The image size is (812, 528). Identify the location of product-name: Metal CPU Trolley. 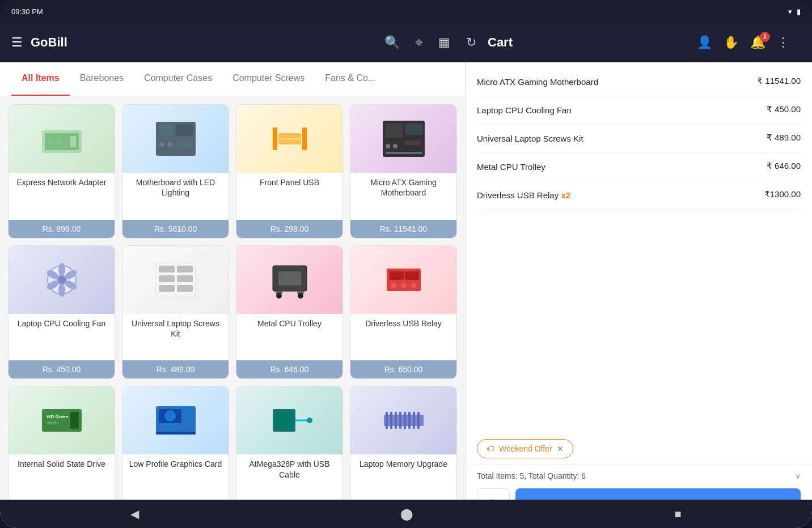
(289, 338).